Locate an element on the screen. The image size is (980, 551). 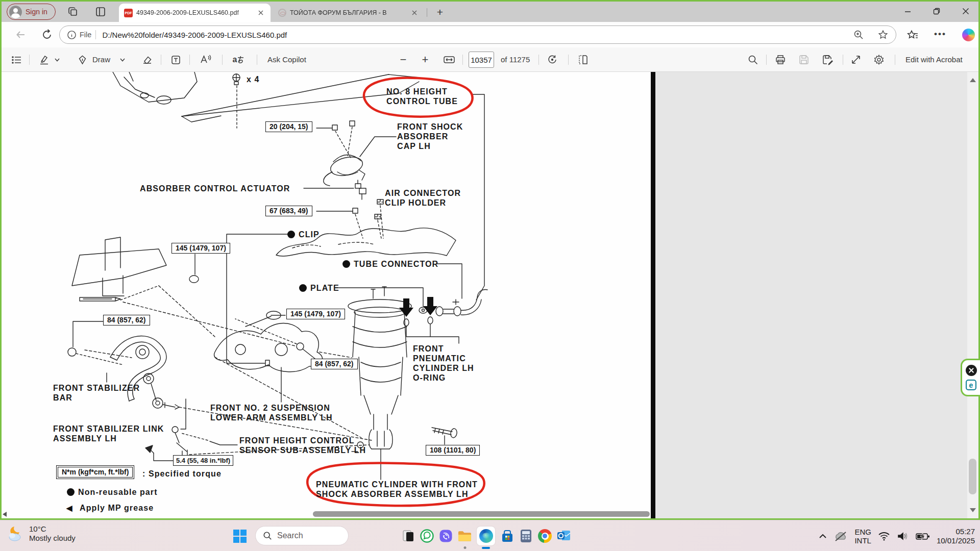
back-icon is located at coordinates (21, 35).